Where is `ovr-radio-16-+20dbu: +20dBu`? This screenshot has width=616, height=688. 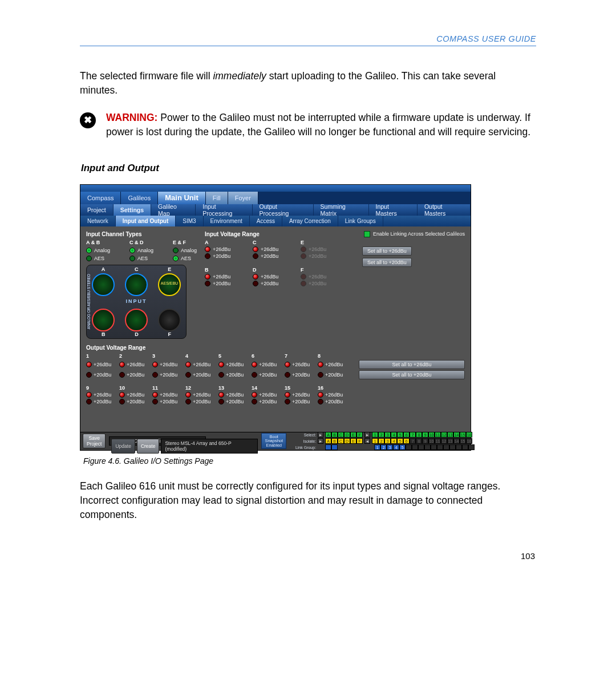
ovr-radio-16-+20dbu: +20dBu is located at coordinates (334, 402).